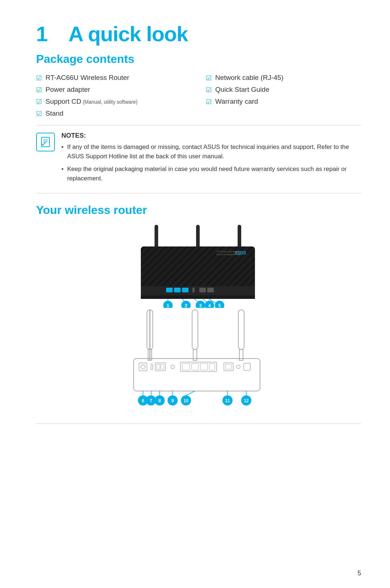  What do you see at coordinates (173, 400) in the screenshot?
I see `svg-text: 9` at bounding box center [173, 400].